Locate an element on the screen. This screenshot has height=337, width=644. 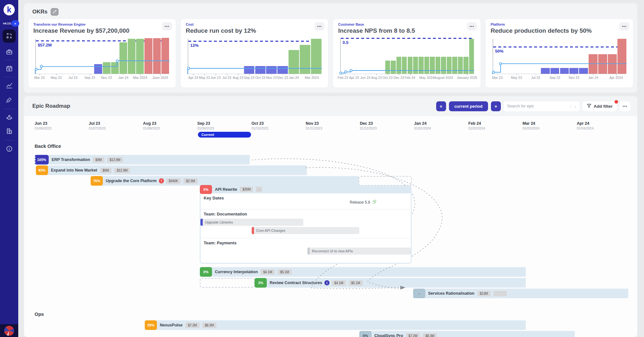
sidebar-footer is located at coordinates (9, 331).